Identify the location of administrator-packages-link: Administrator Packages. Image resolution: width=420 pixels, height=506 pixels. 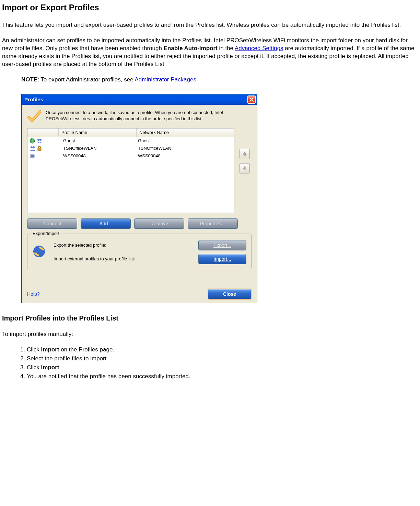
(165, 80).